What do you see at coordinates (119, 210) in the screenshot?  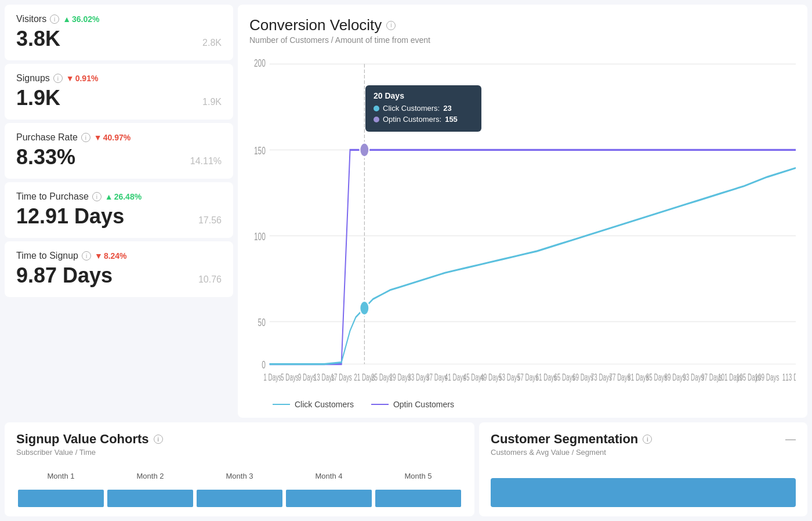 I see `metric-card-time-to-purchase: Time to Purchase i 26.48% 12.91 Days 17.…` at bounding box center [119, 210].